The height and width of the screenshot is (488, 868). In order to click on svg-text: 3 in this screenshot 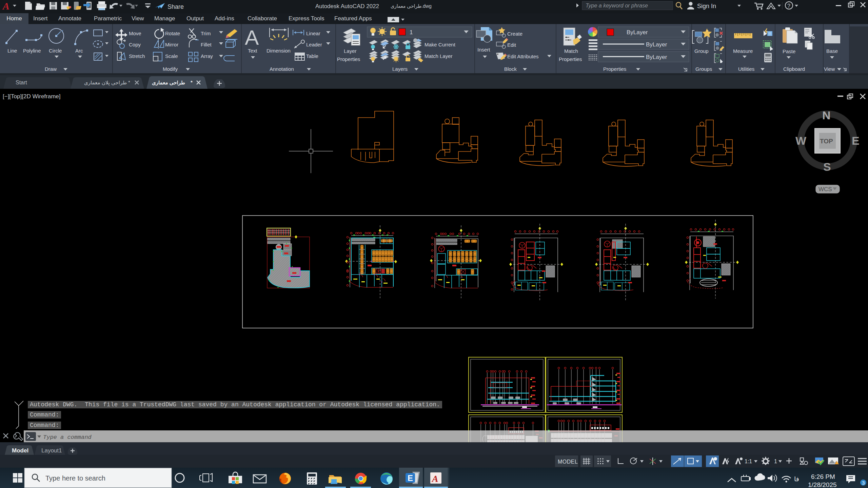, I will do `click(863, 483)`.